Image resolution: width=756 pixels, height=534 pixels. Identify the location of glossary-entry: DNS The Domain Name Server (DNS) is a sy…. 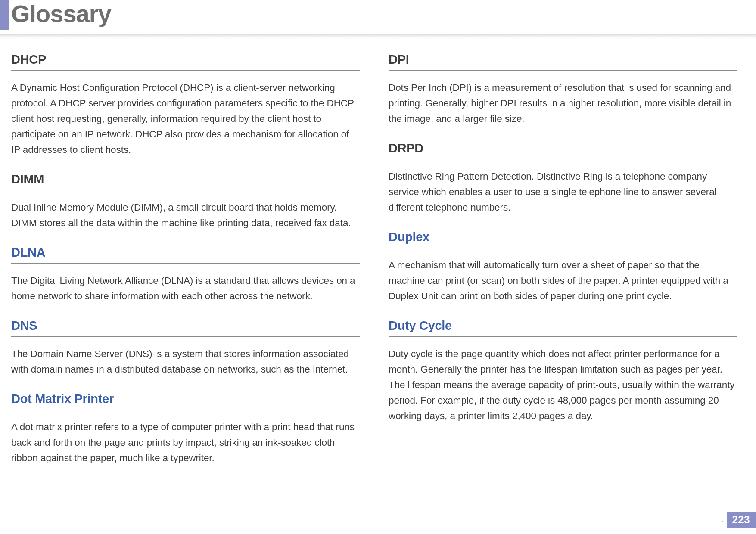
(186, 348).